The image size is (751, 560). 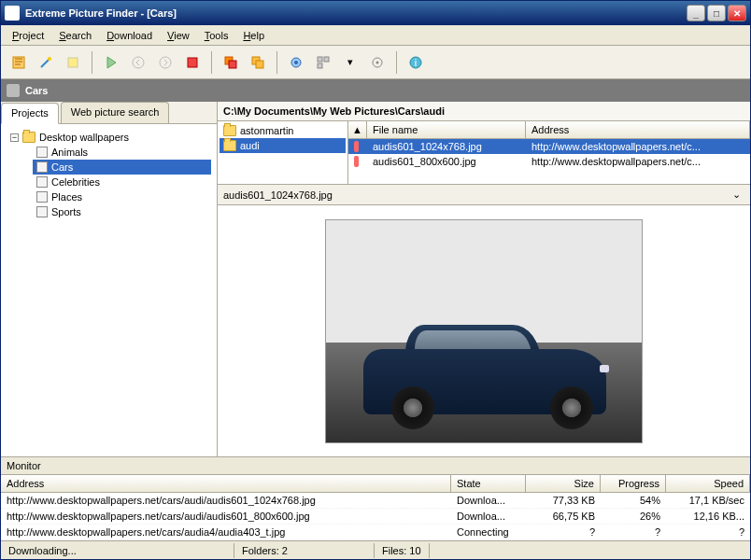 What do you see at coordinates (46, 63) in the screenshot?
I see `toolbar-wizard-icon` at bounding box center [46, 63].